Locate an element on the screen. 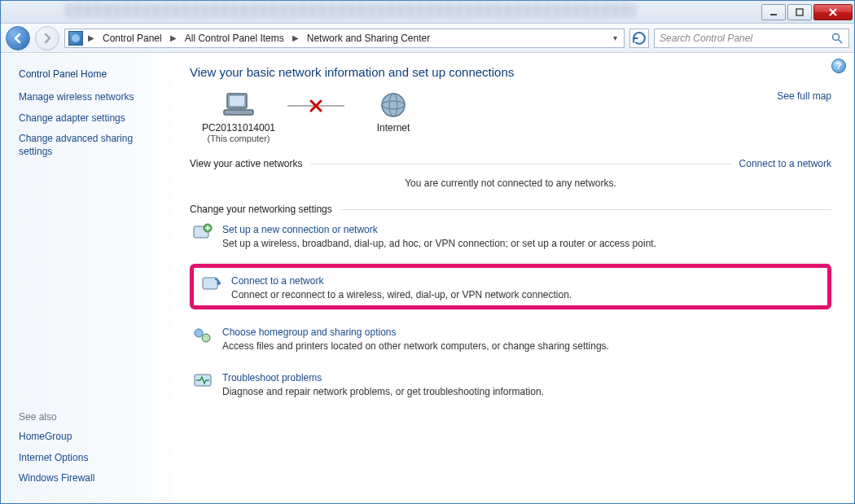  address-dropdown-icon: ▾ is located at coordinates (616, 37).